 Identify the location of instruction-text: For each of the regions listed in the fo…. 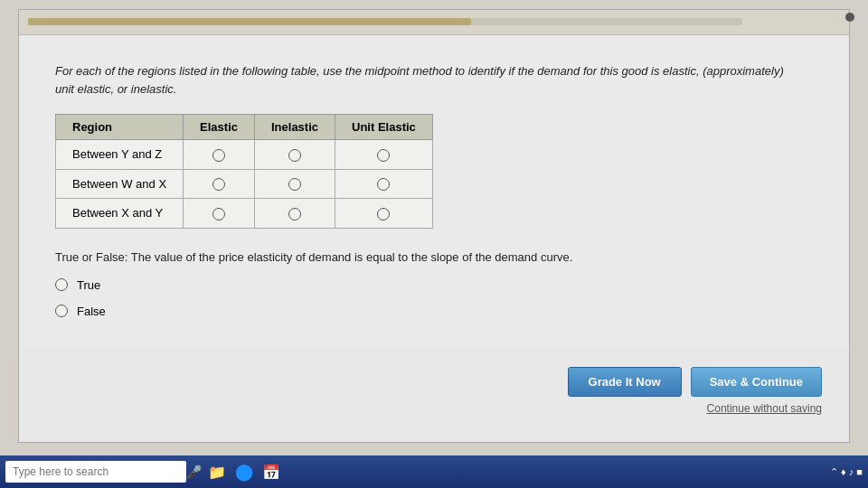
(426, 80).